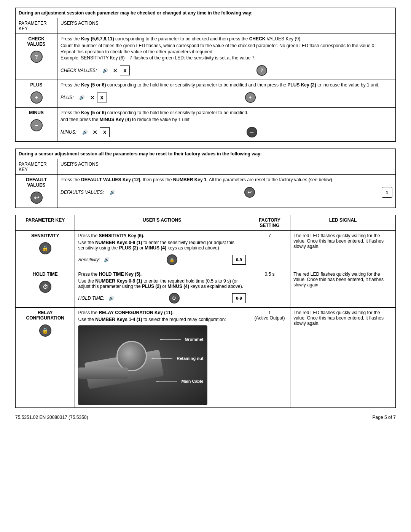  I want to click on check-values-action: Press the Key (5,6,7,8,11) corresponding…, so click(227, 57).